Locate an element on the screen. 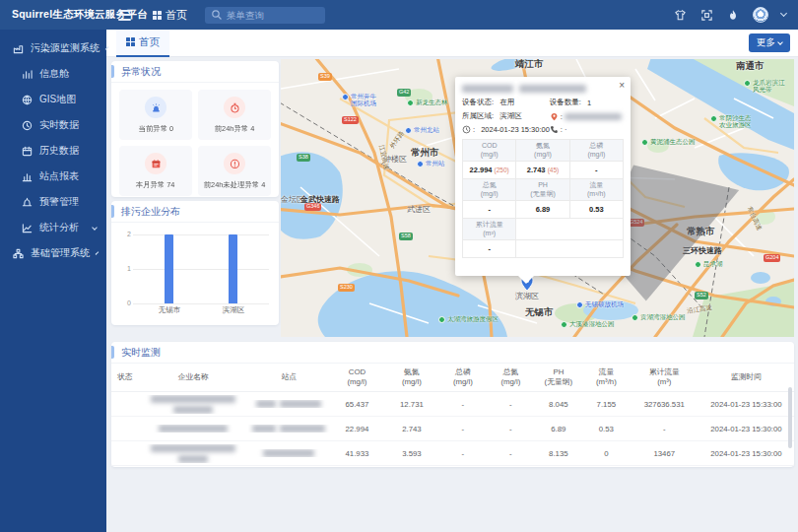  enterprise-distribution-panel: 排污企业分布 2 1 0 无锡市 滨湖区 is located at coordinates (195, 263).